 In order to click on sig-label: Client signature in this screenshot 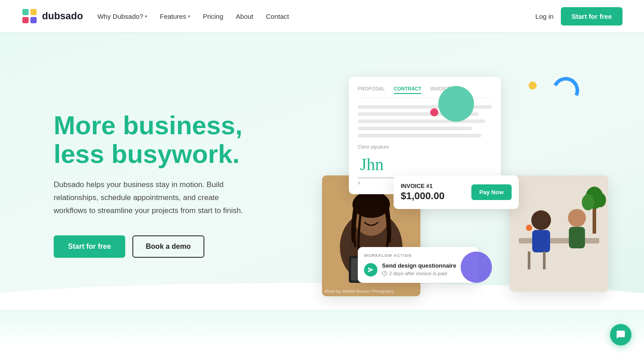, I will do `click(425, 147)`.